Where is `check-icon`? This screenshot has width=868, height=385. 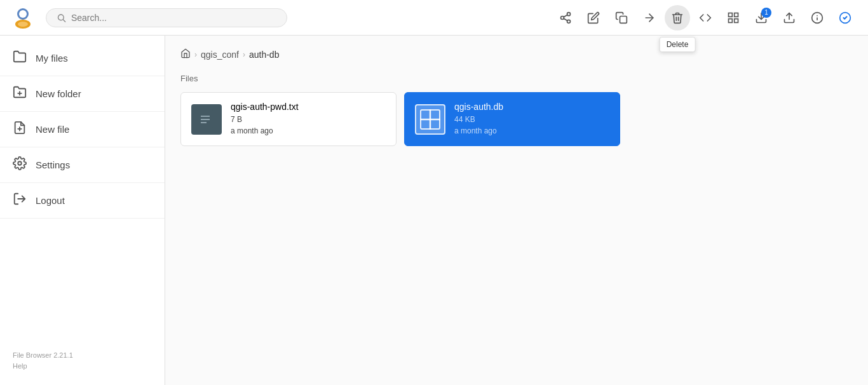 check-icon is located at coordinates (845, 18).